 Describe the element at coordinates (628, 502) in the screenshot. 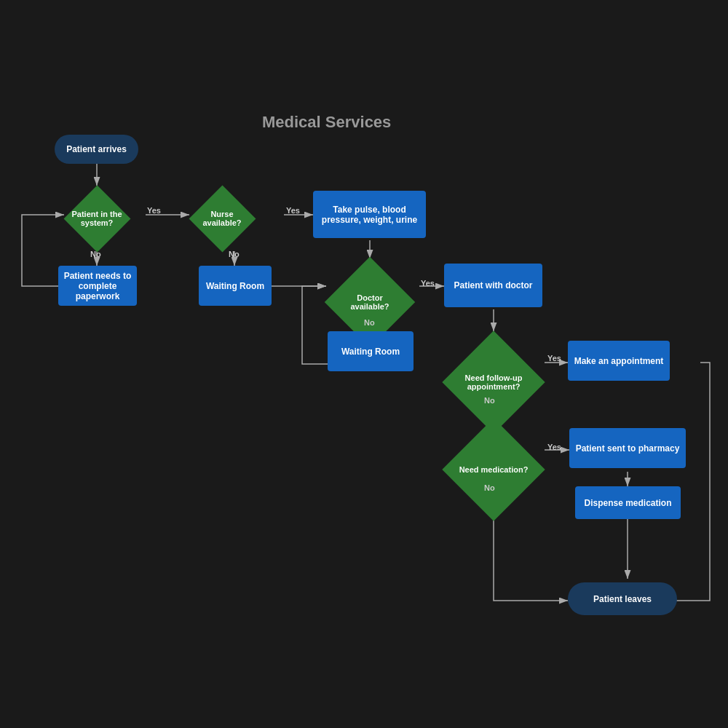

I see `dispense-medication-node: Dispense medication` at that location.